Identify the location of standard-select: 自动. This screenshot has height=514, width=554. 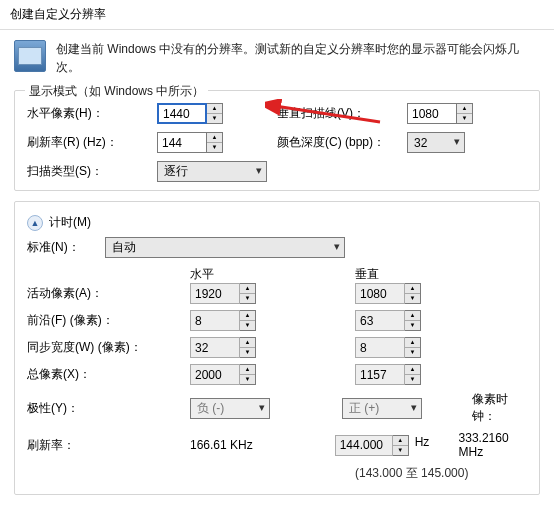
(225, 248).